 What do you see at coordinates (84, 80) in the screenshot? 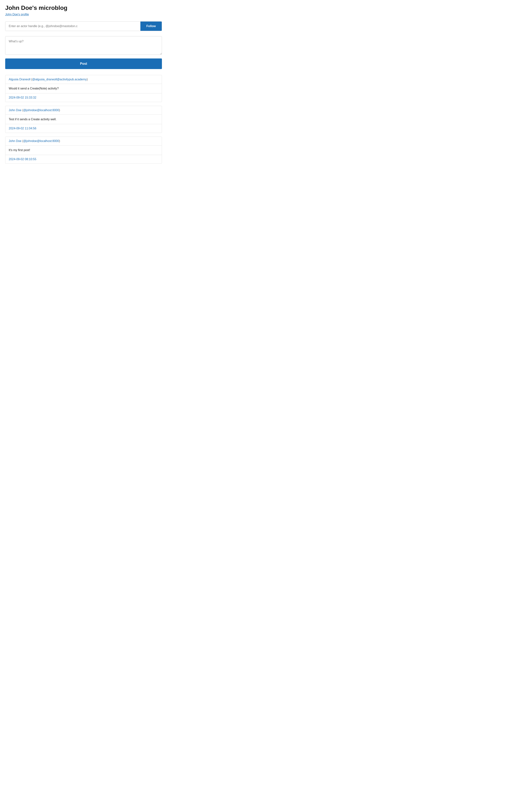
I see `post-author-row: Algusia Draneoll (@algusia_draneoll@acti…` at bounding box center [84, 80].